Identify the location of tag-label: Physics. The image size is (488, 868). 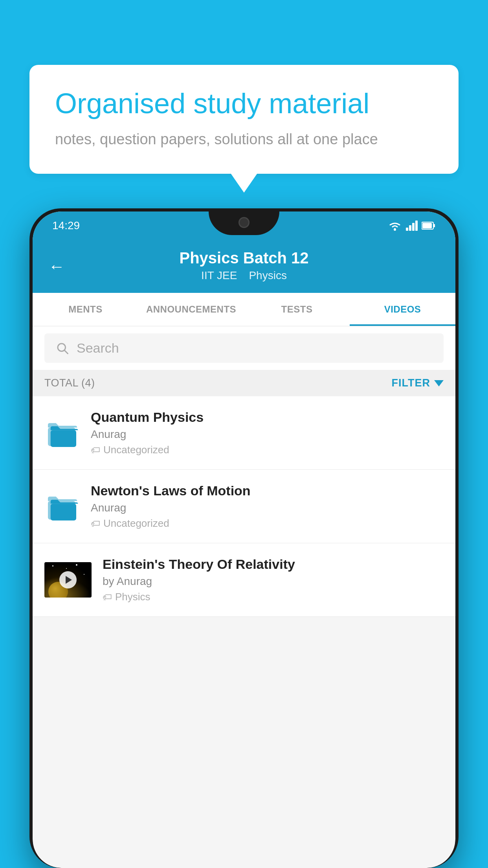
(133, 597).